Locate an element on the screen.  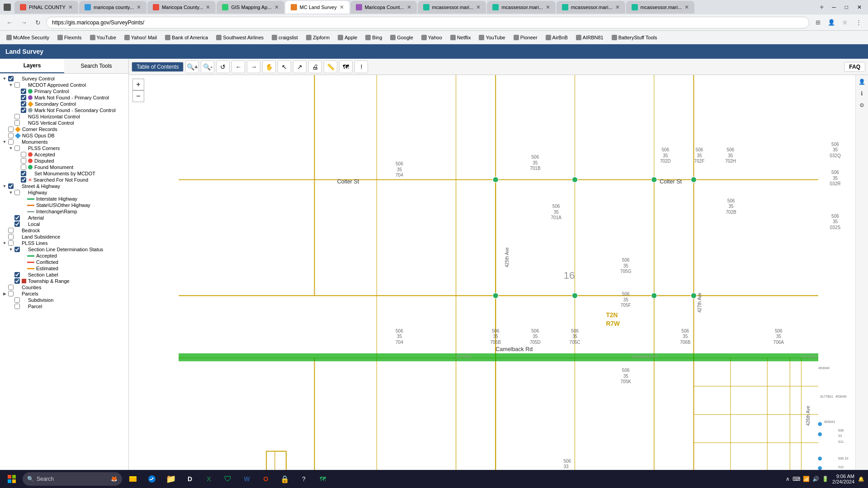
layer-item-mark_not_found_primary: Mark Not Found - Primary Control is located at coordinates (64, 98).